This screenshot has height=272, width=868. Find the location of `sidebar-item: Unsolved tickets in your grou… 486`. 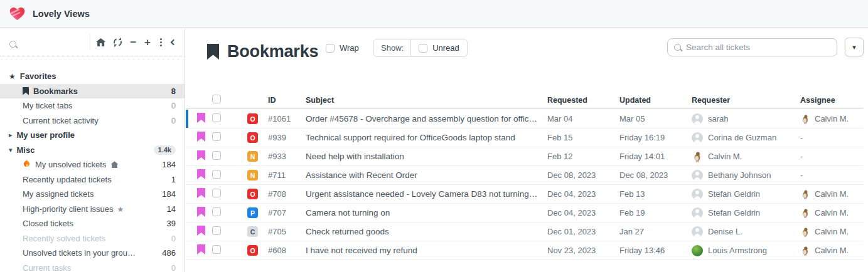

sidebar-item: Unsolved tickets in your grou… 486 is located at coordinates (92, 253).